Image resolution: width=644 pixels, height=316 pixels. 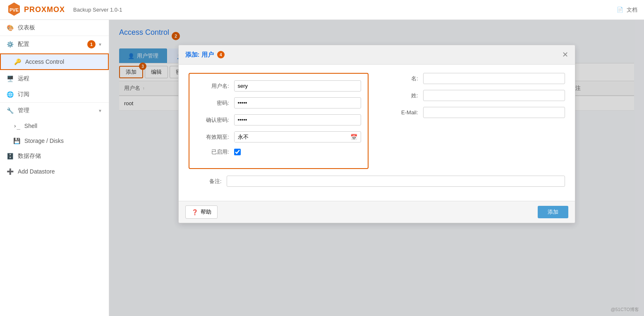 What do you see at coordinates (213, 152) in the screenshot?
I see `enabled-label: 已启用:` at bounding box center [213, 152].